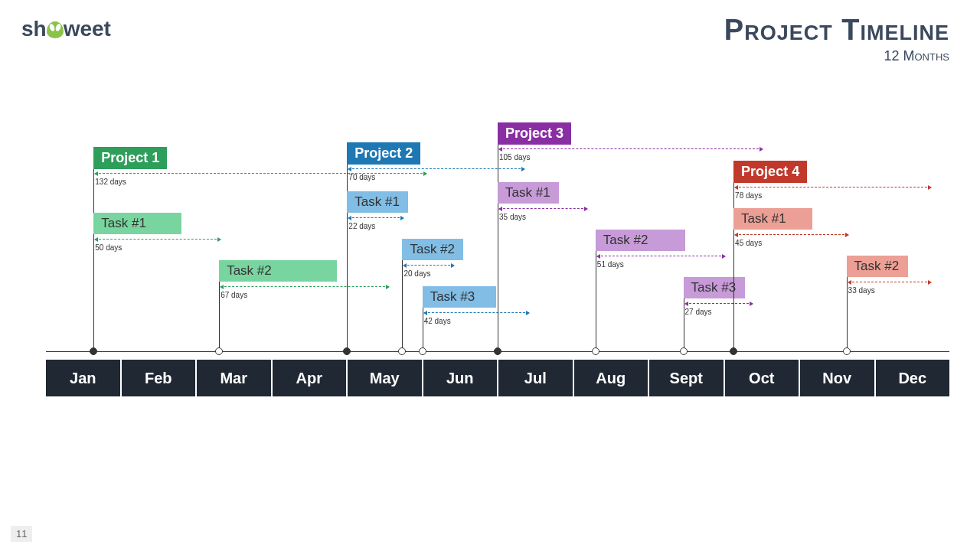 This screenshot has width=980, height=551. What do you see at coordinates (536, 378) in the screenshot?
I see `month-cell: Jul` at bounding box center [536, 378].